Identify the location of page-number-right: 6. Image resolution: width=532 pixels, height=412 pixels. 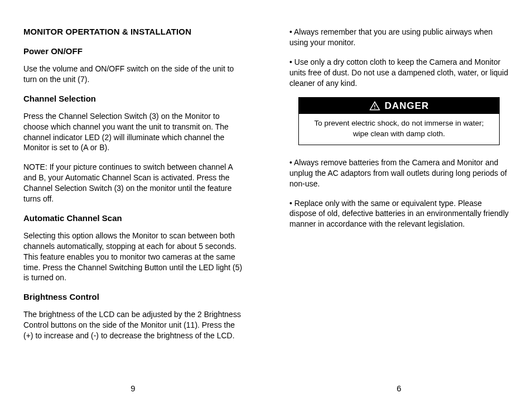
(399, 390).